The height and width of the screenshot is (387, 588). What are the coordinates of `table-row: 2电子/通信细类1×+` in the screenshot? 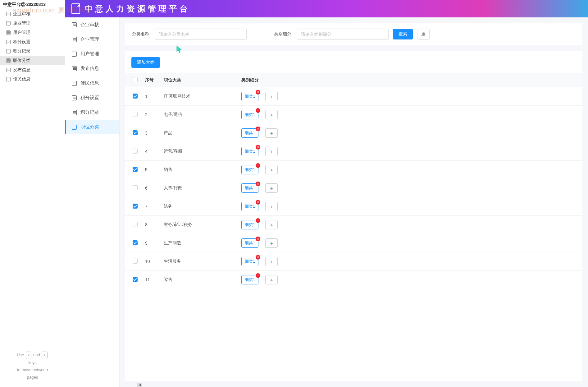 It's located at (354, 115).